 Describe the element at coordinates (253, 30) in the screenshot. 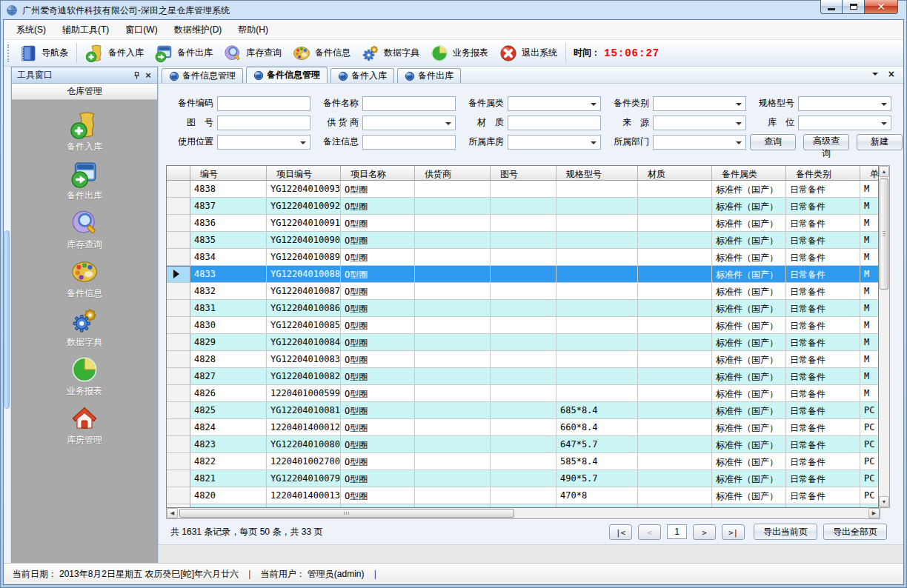

I see `menu-item-help: 帮助(H)` at that location.